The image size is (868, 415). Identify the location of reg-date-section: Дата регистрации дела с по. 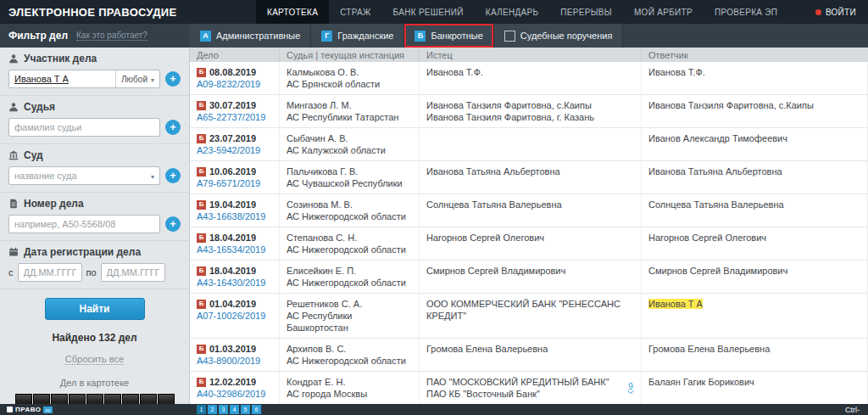
(95, 265).